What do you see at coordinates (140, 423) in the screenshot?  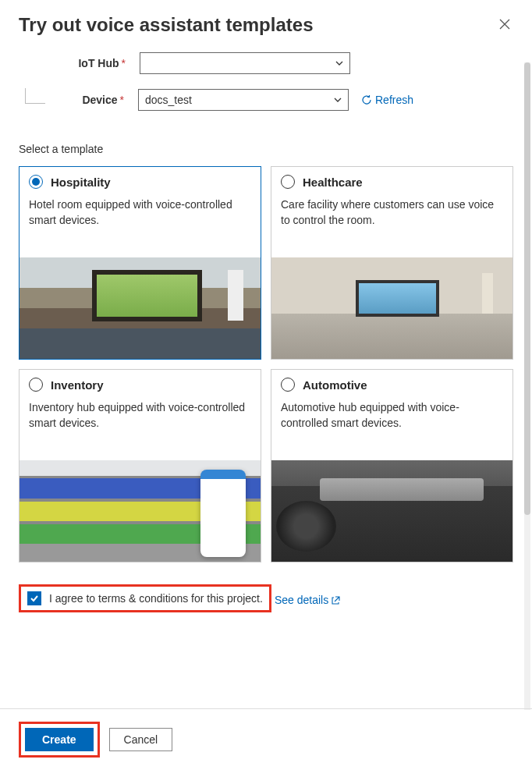 I see `card-desc: Inventory hub equipped with voice-contro…` at bounding box center [140, 423].